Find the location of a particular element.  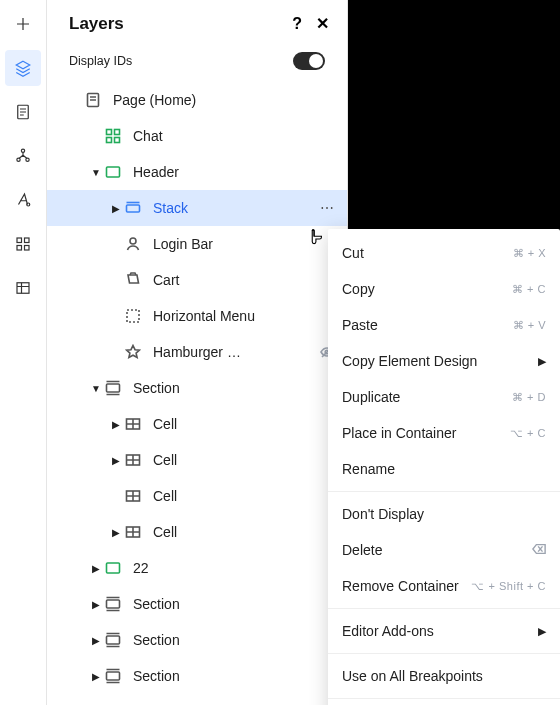

help-icon: ? is located at coordinates (297, 24).